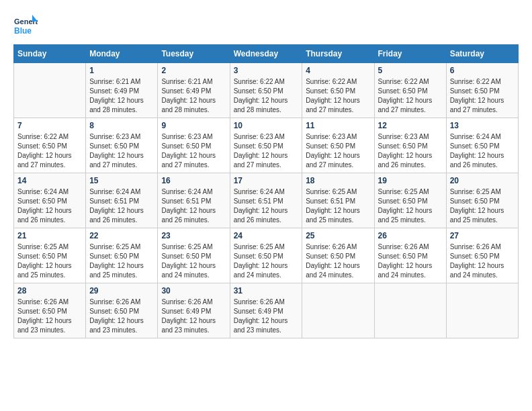 The width and height of the screenshot is (532, 411). I want to click on day-number: 4, so click(338, 71).